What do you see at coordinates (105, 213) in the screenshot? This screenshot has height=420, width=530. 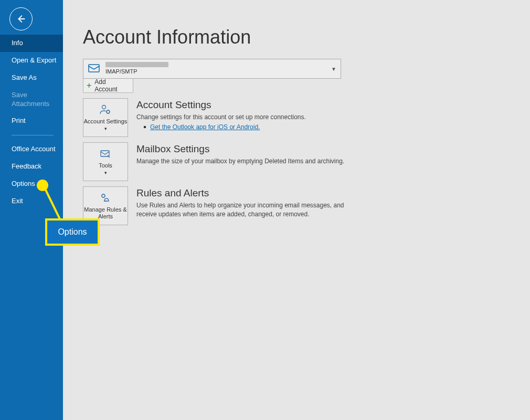 I see `tile-label: Manage Rules & Alerts` at bounding box center [105, 213].